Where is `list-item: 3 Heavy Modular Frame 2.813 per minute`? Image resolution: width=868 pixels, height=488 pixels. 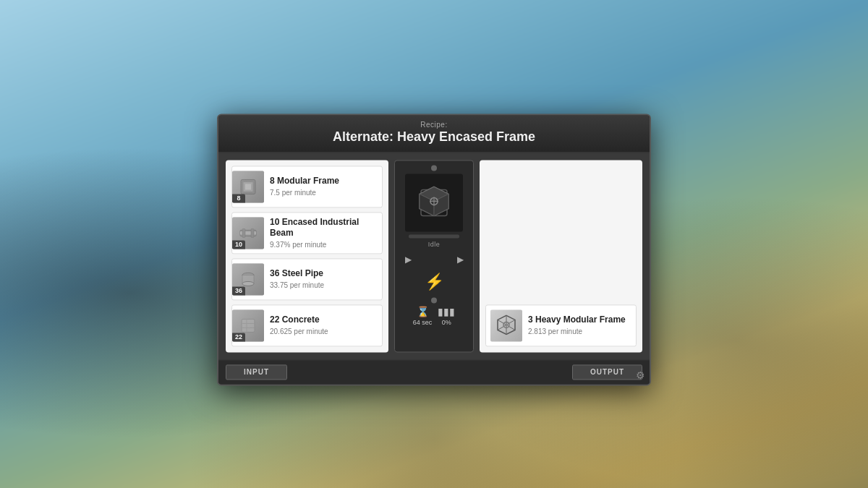 list-item: 3 Heavy Modular Frame 2.813 per minute is located at coordinates (561, 325).